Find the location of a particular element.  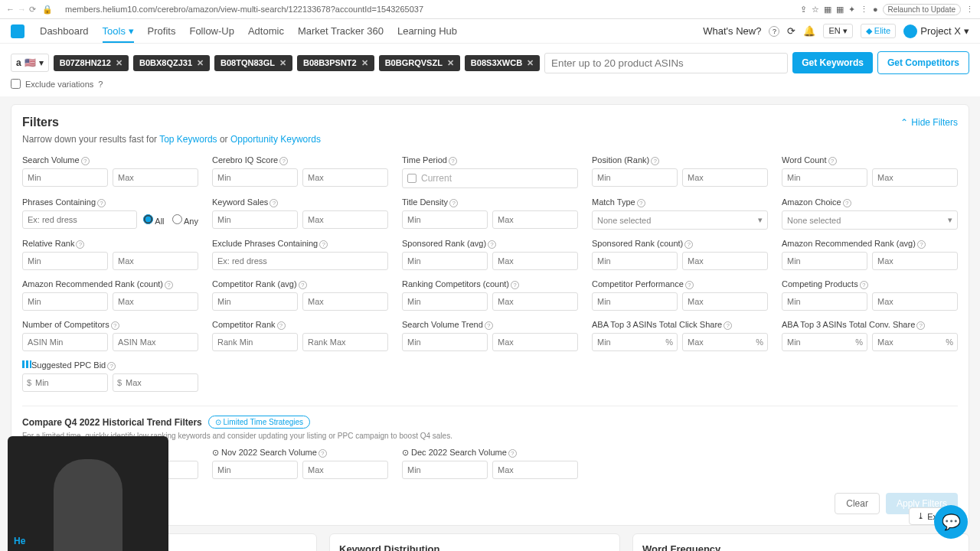

get-competitors-button: Get Competitors is located at coordinates (923, 63).